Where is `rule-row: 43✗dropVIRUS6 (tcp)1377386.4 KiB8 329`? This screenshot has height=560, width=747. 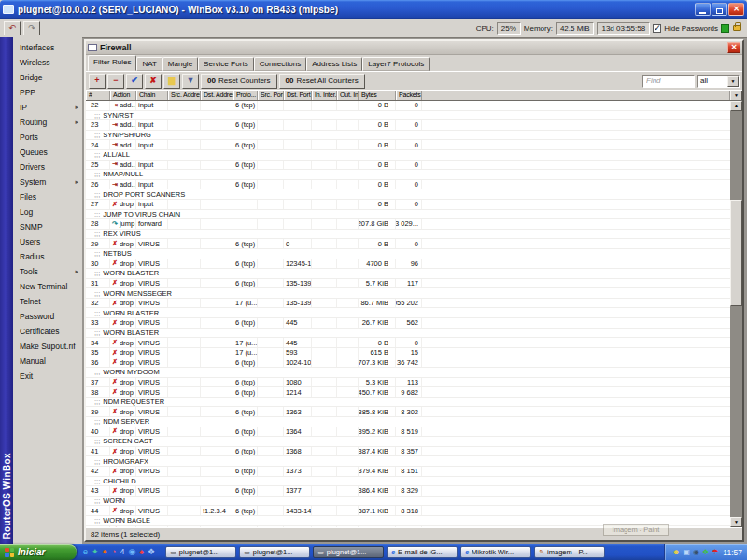
rule-row: 43✗dropVIRUS6 (tcp)1377386.4 KiB8 329 is located at coordinates (408, 491).